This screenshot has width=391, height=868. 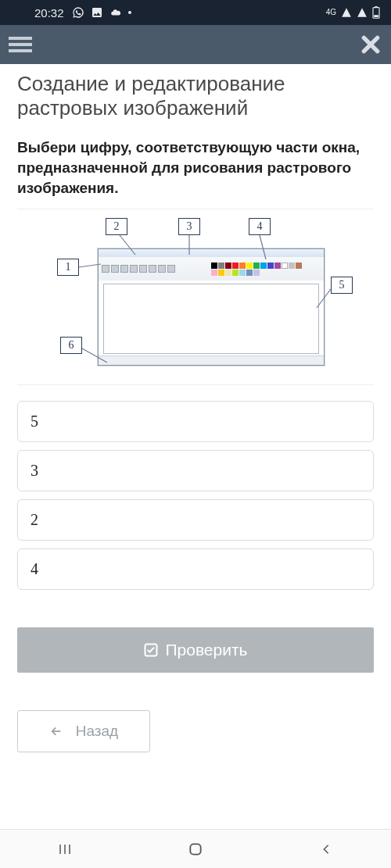 I want to click on whatsapp-icon, so click(x=78, y=13).